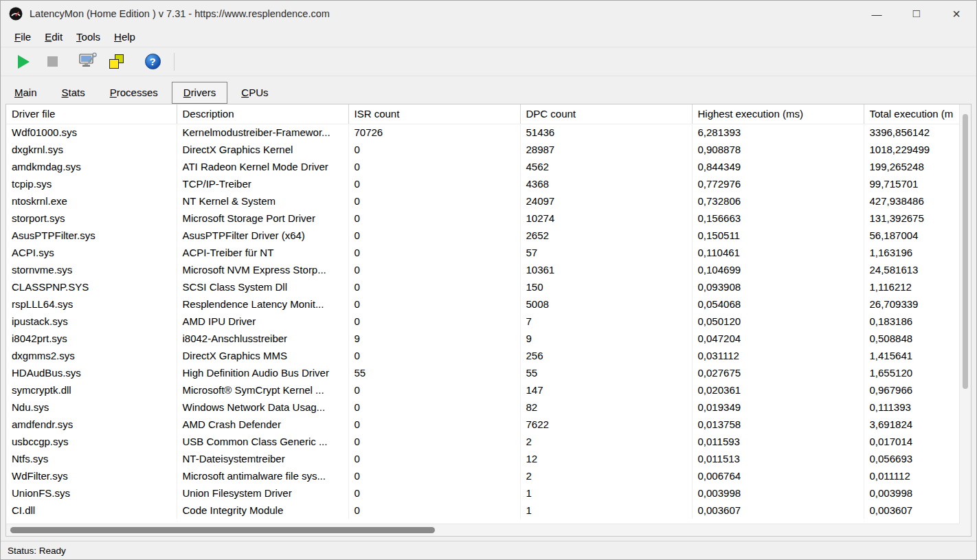  What do you see at coordinates (88, 62) in the screenshot?
I see `monitor-wrench-icon` at bounding box center [88, 62].